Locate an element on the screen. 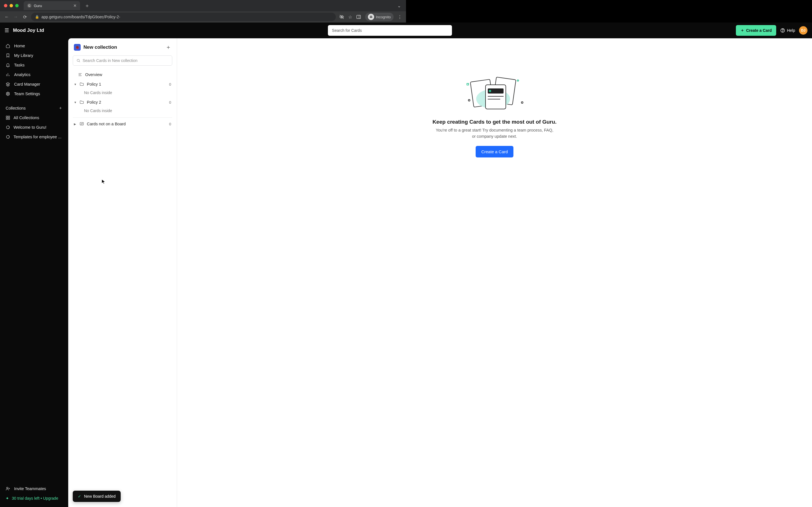 Image resolution: width=812 pixels, height=507 pixels. close-tab-icon: ✕ is located at coordinates (75, 6).